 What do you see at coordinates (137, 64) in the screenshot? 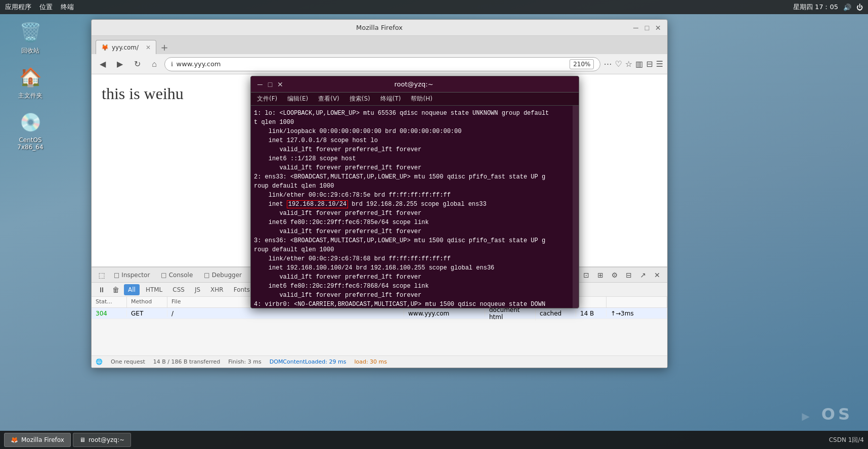
I see `reload-button: ↻` at bounding box center [137, 64].